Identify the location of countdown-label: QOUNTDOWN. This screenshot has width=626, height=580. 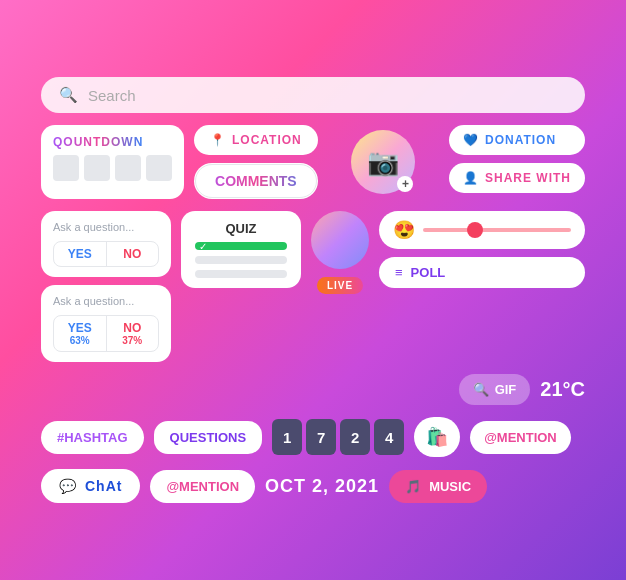
(98, 142).